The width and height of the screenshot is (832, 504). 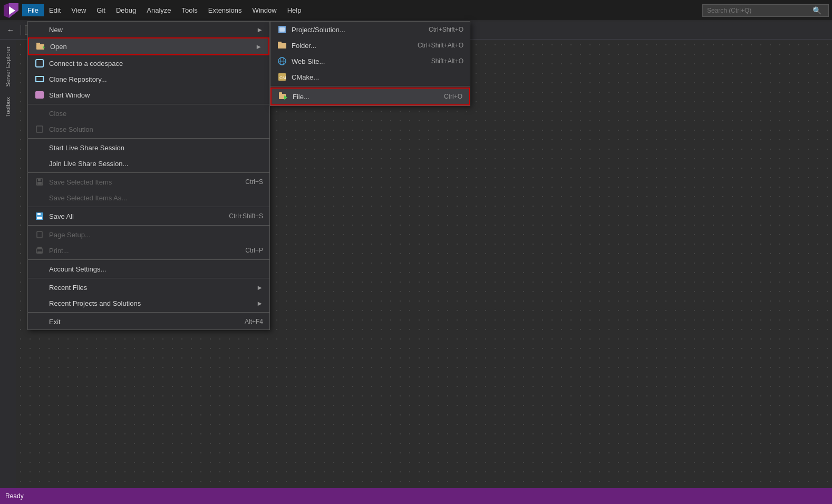 What do you see at coordinates (149, 182) in the screenshot?
I see `menu-item-save-selected: Save Selected Items Ctrl+S` at bounding box center [149, 182].